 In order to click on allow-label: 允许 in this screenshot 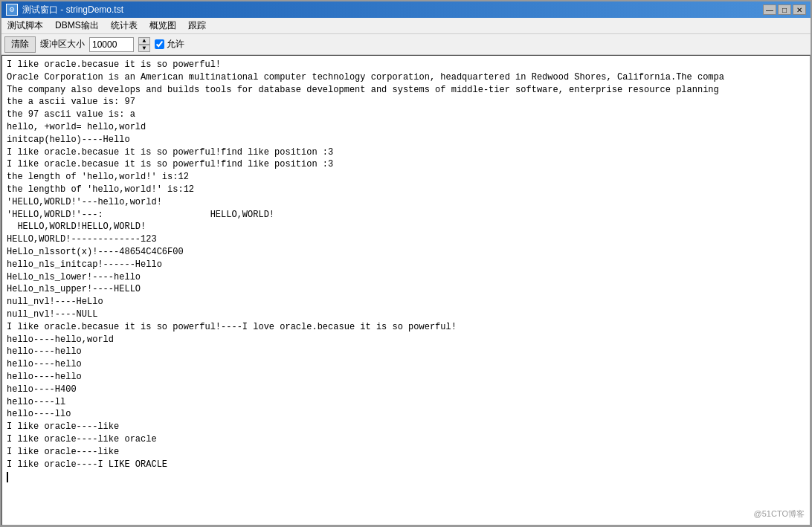, I will do `click(175, 45)`.